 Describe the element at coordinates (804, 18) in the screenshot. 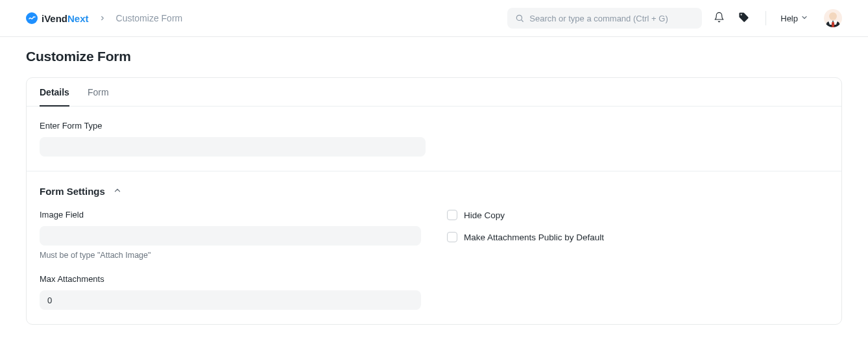

I see `chevron-down-icon` at that location.